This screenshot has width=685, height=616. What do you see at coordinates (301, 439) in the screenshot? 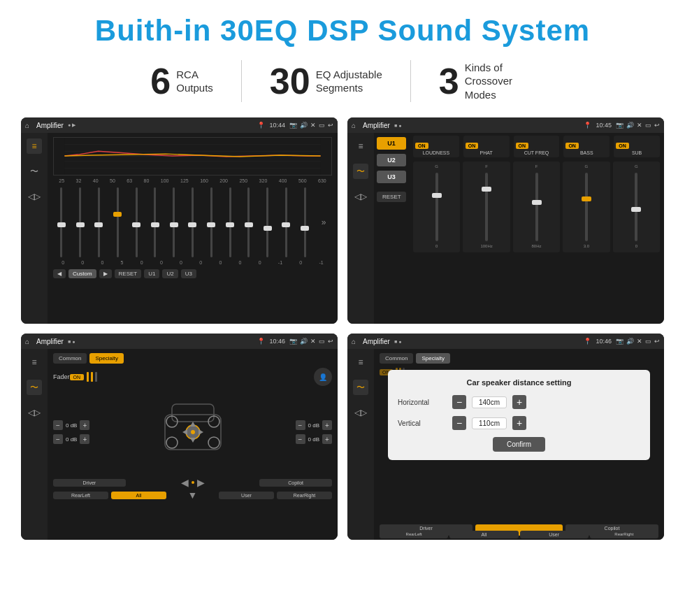
I see `fader-minus-4: −` at bounding box center [301, 439].